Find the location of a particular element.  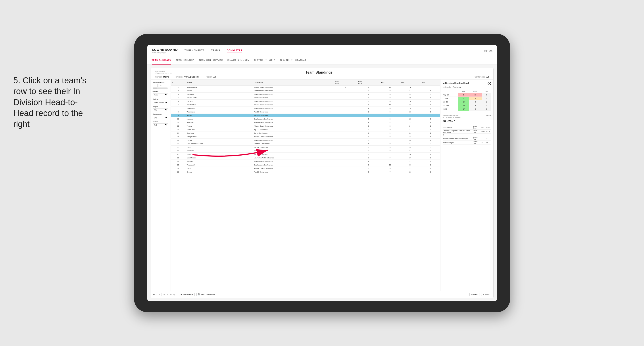

th-event-type: Event Type is located at coordinates (476, 127).